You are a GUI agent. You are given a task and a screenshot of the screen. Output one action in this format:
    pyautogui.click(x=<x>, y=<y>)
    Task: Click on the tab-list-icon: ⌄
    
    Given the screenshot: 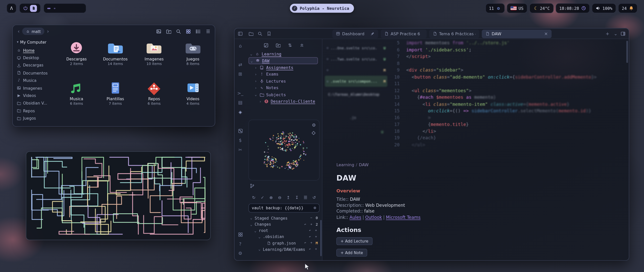 What is the action you would take?
    pyautogui.click(x=616, y=34)
    